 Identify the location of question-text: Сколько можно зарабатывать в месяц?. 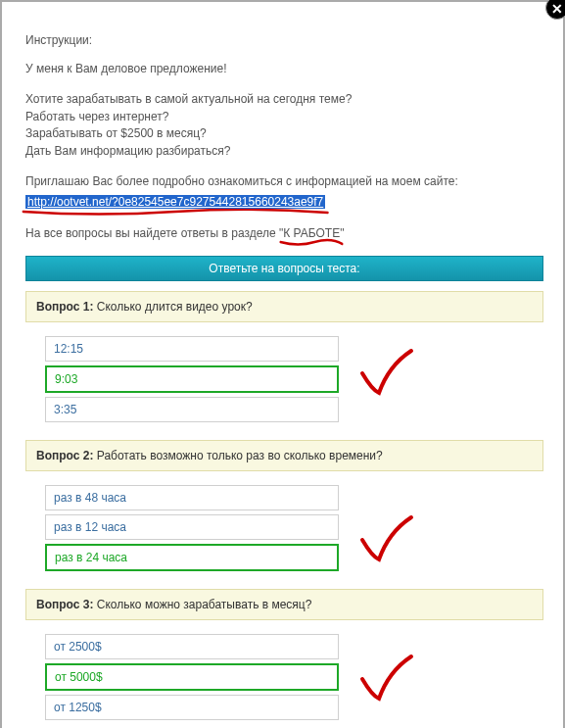
(202, 605).